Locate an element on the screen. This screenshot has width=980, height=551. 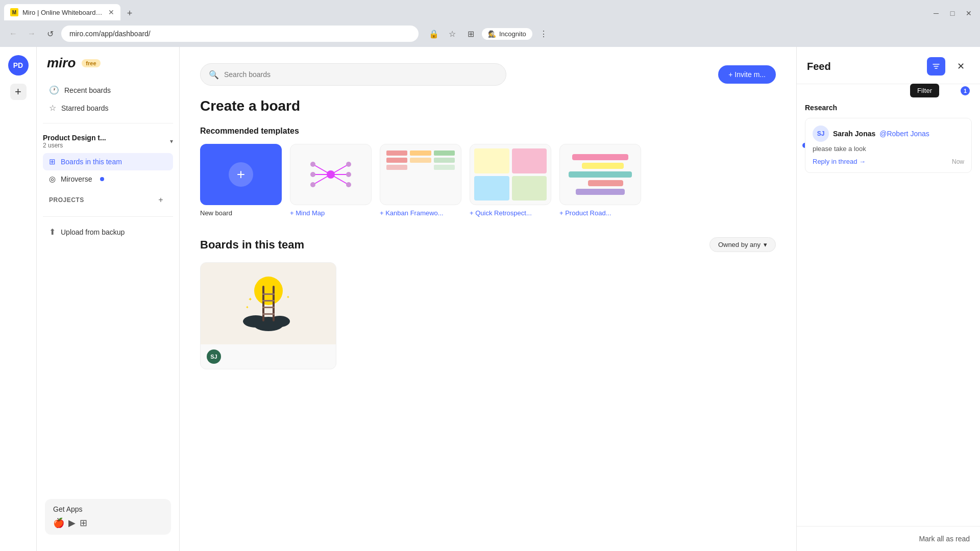
recommended-templates-title: Recommended templates is located at coordinates (488, 131).